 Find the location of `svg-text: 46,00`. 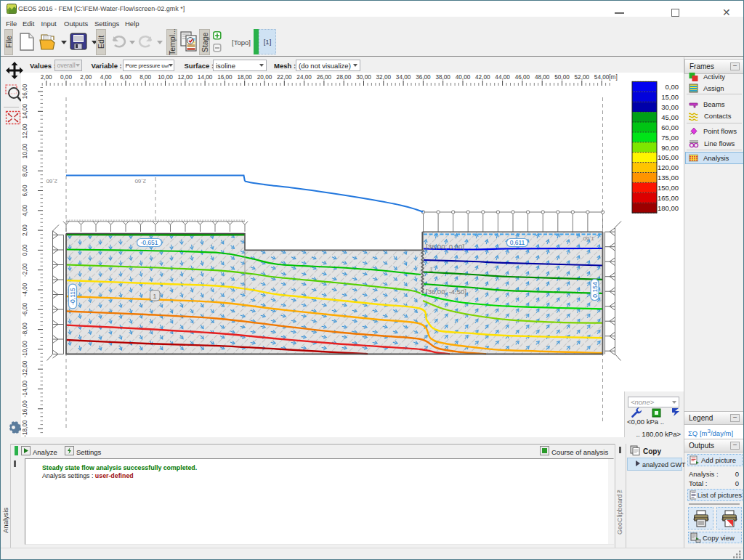

svg-text: 46,00 is located at coordinates (523, 77).